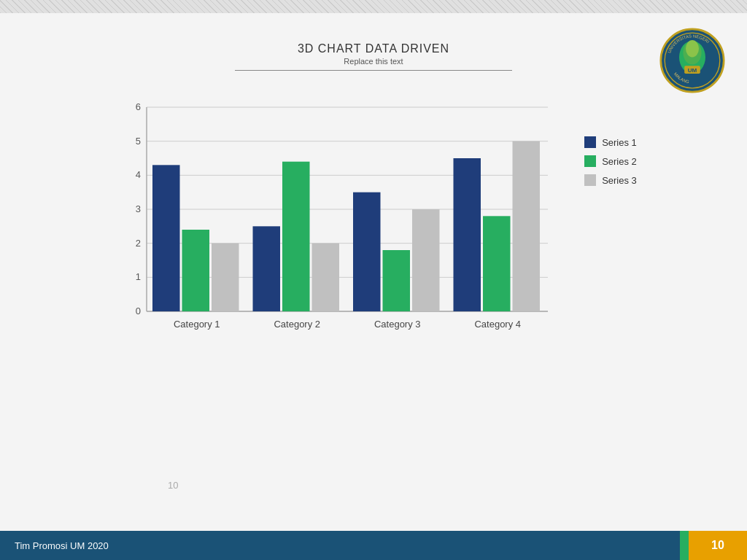  I want to click on legend-item: Series 1, so click(611, 142).